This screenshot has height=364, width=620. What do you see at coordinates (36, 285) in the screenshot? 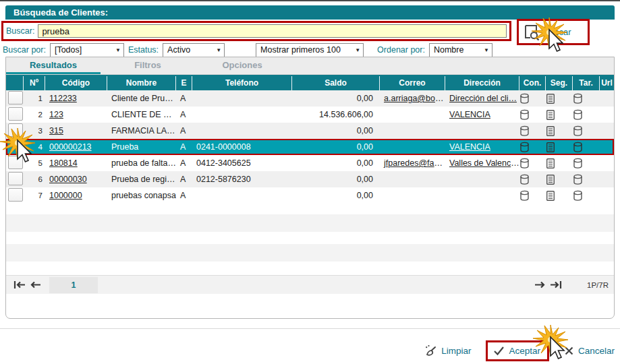
I see `prev-page-button` at bounding box center [36, 285].